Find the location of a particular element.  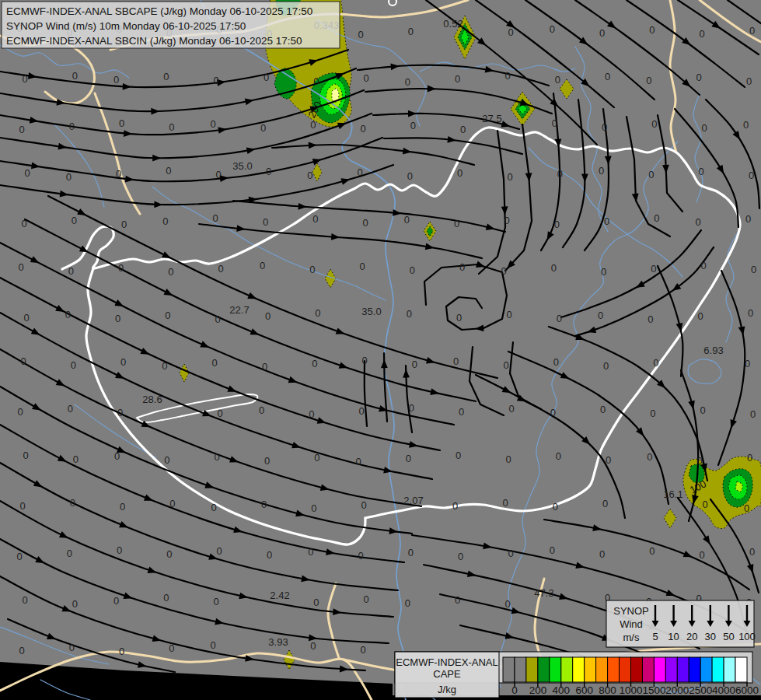

station-value: 16.1 is located at coordinates (673, 495).